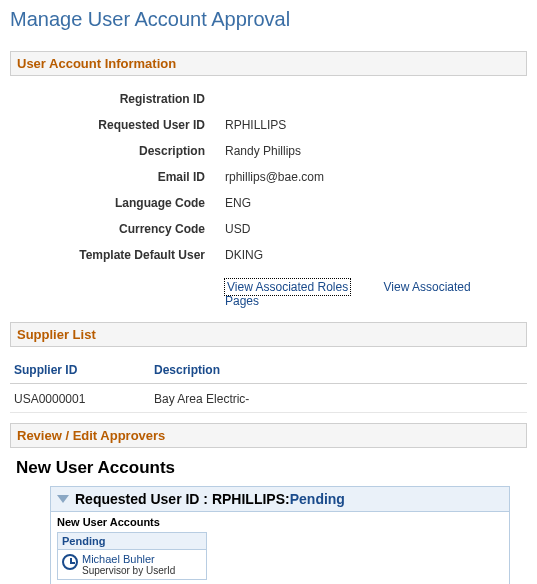 The image size is (537, 584). I want to click on approver-name-link: Michael Buhler, so click(128, 559).